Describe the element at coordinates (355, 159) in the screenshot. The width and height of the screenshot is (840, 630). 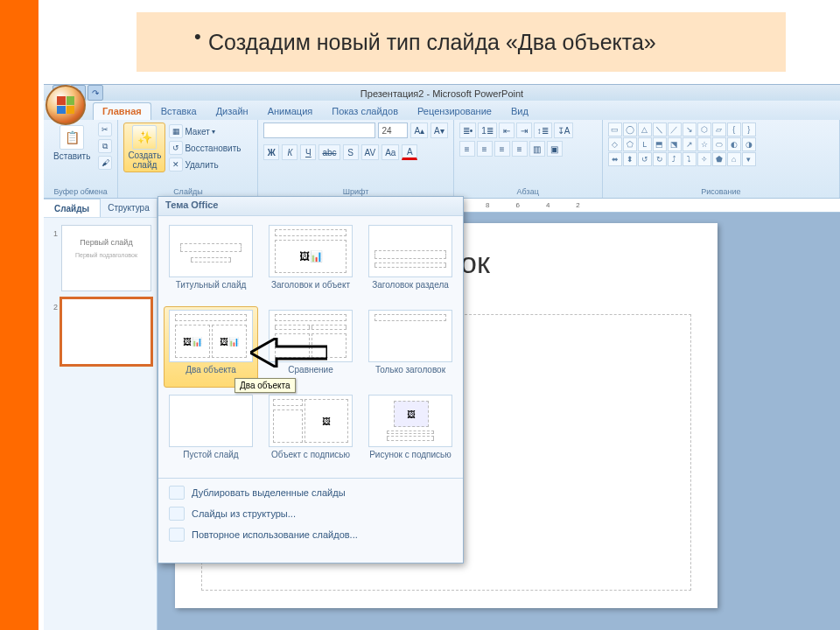
I see `group-font: A▴ A▾ Ж К Ч abc S AV Aa A Шрифт` at that location.